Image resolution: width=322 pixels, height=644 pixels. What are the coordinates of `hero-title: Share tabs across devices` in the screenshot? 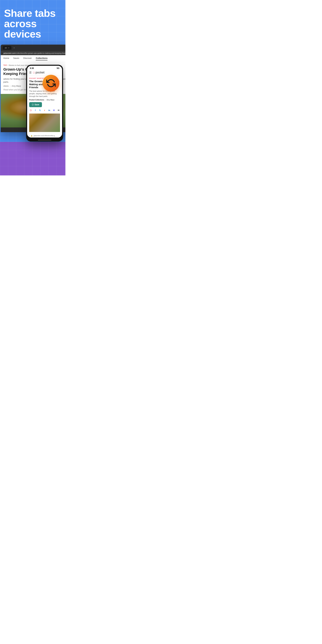 It's located at (33, 24).